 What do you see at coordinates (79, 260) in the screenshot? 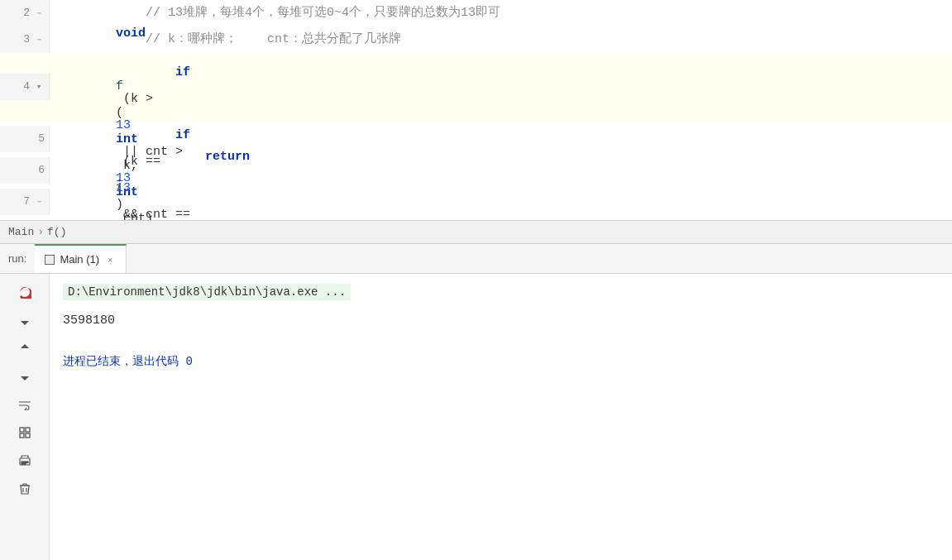
I see `run-tab-label: Main (1)` at bounding box center [79, 260].